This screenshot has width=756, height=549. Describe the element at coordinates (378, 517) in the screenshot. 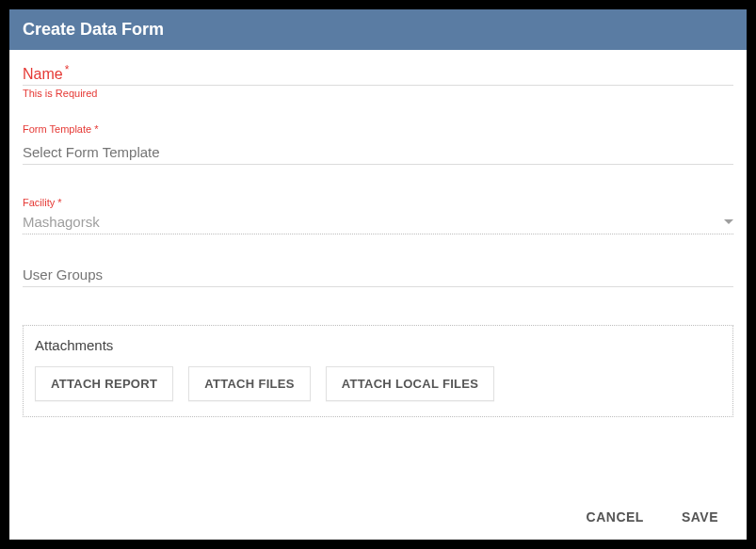

I see `dialog-footer: CANCEL SAVE` at that location.